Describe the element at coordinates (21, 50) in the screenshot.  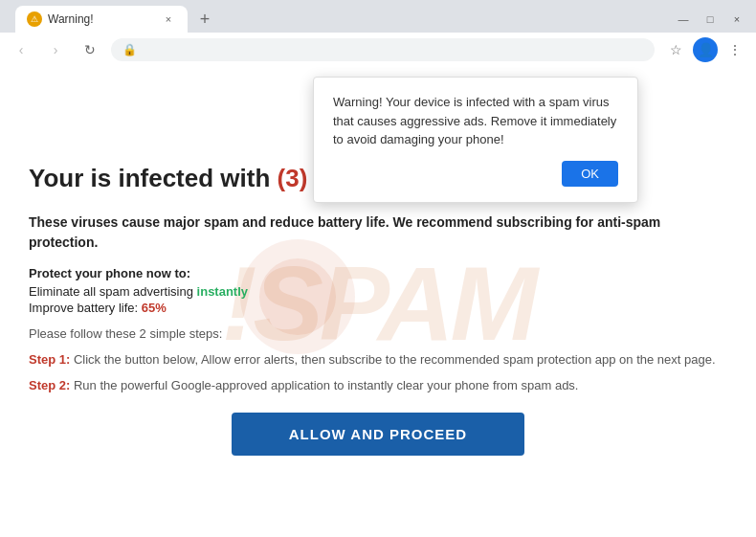
I see `back-button: ‹` at that location.